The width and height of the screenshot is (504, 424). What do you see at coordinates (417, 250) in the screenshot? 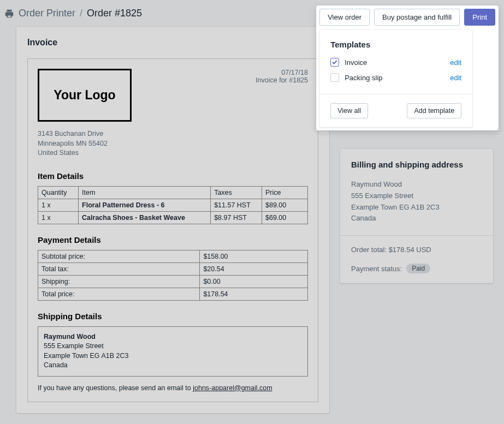
I see `order-total-row: Order total: $178.54 USD` at bounding box center [417, 250].